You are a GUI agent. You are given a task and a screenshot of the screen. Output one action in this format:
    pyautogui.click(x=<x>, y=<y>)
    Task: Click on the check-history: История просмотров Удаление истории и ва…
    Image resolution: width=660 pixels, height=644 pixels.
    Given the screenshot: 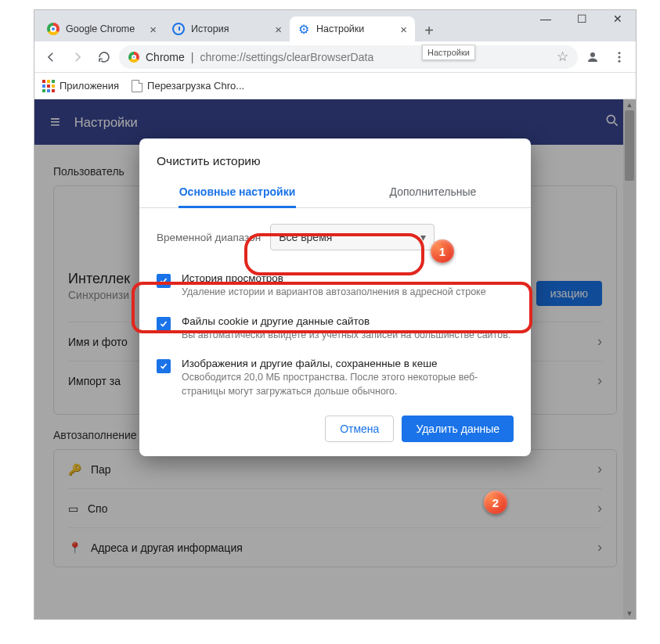 What is the action you would take?
    pyautogui.click(x=335, y=286)
    